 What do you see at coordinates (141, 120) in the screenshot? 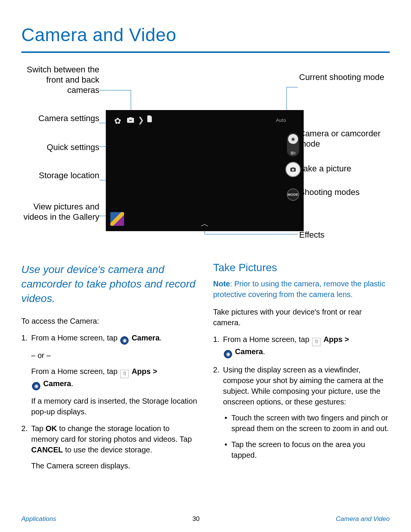
I see `chevron-right-icon: ❯` at bounding box center [141, 120].